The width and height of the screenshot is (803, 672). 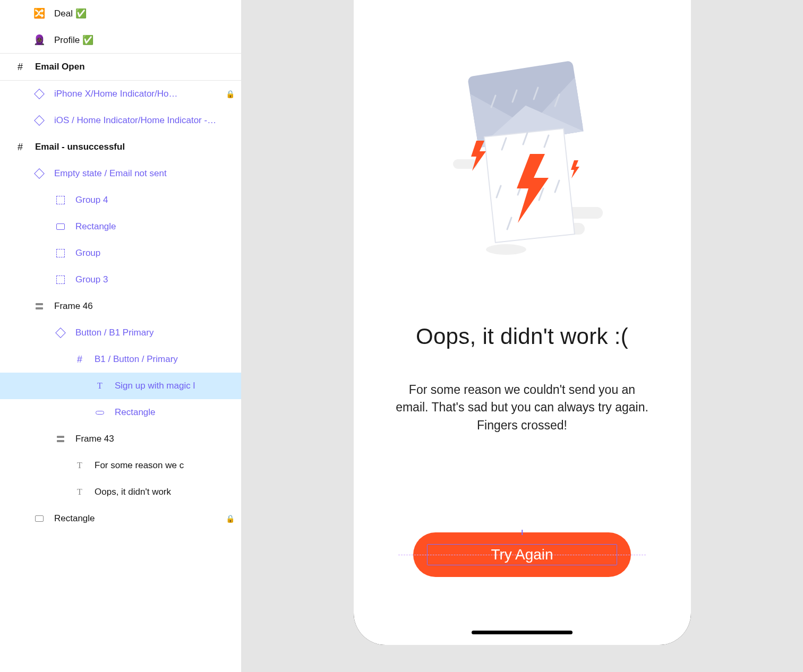 What do you see at coordinates (136, 359) in the screenshot?
I see `layer-label: B1 / Button / Primary` at bounding box center [136, 359].